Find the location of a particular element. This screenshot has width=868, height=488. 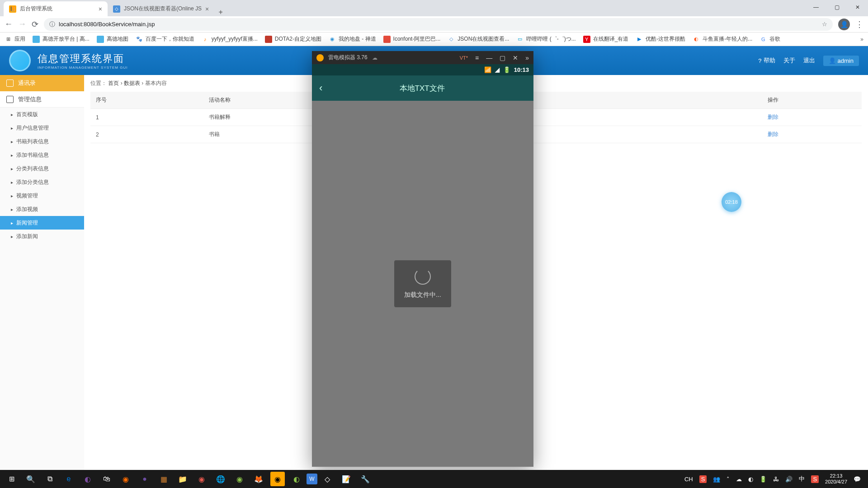

sidebar-category-manage: 管理信息 is located at coordinates (42, 99).